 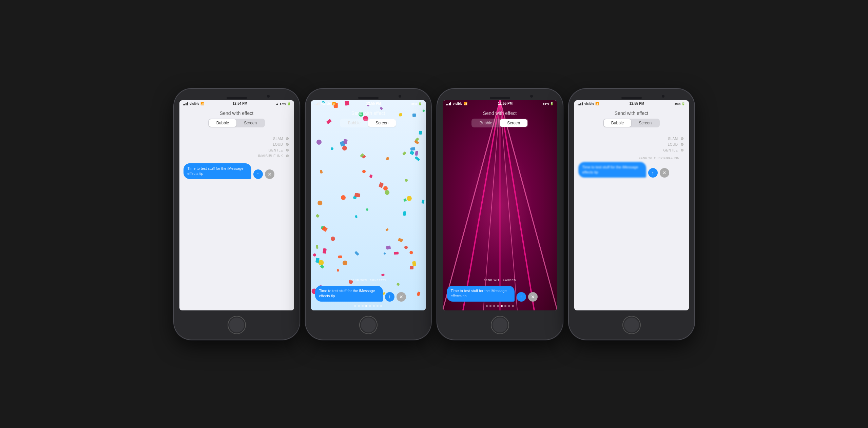 What do you see at coordinates (500, 119) in the screenshot?
I see `effect-header-3: Send with effect Bubble Screen` at bounding box center [500, 119].